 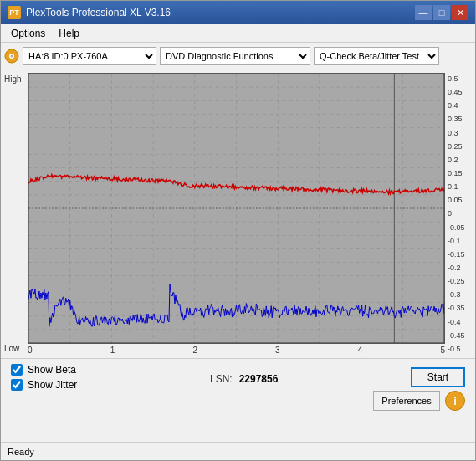 What do you see at coordinates (14, 13) in the screenshot?
I see `app-icon: PT` at bounding box center [14, 13].